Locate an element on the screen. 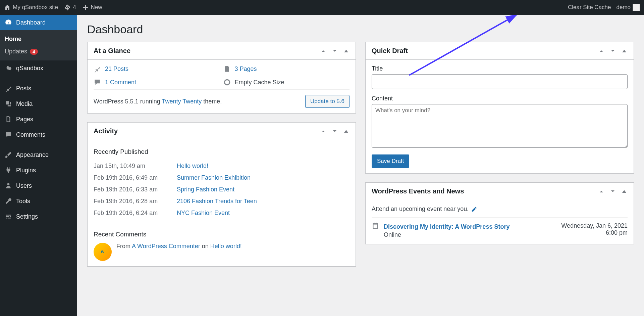 This screenshot has width=644, height=316. updates-count: 4 is located at coordinates (74, 7).